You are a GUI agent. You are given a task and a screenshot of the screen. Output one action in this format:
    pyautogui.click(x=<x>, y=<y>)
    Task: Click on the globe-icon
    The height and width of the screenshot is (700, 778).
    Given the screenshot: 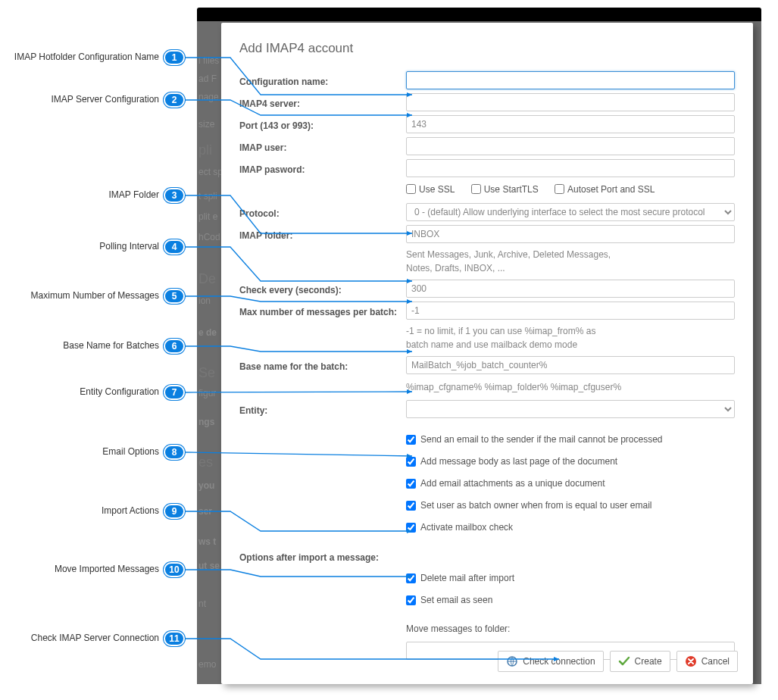 What is the action you would take?
    pyautogui.click(x=512, y=661)
    